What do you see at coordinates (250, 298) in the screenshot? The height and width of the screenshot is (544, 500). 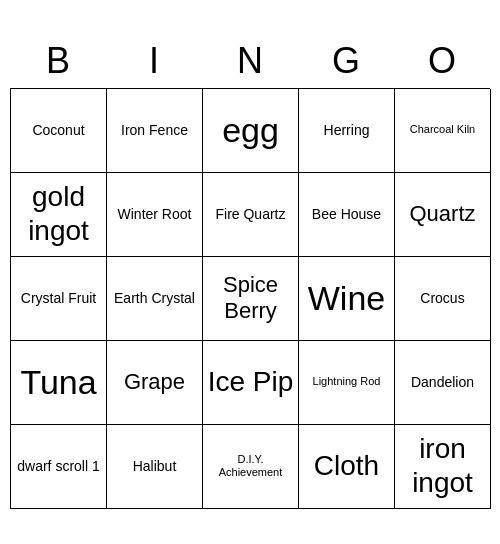 I see `cell-text: Spice Berry` at bounding box center [250, 298].